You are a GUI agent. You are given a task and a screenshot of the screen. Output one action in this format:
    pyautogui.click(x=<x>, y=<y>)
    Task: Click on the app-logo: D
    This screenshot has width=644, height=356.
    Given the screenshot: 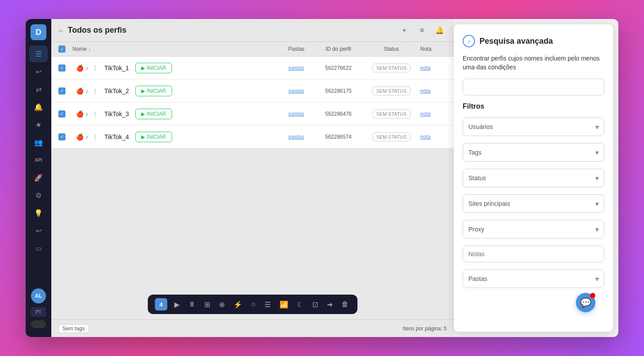 What is the action you would take?
    pyautogui.click(x=38, y=32)
    